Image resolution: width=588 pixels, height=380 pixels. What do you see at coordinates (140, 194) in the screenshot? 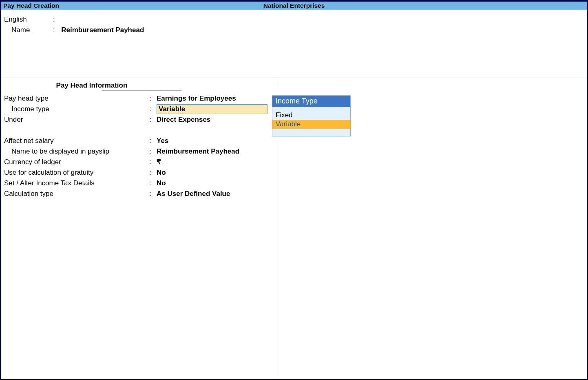
I see `field-calculation-type: Calculation type : As User Defined Value` at bounding box center [140, 194].